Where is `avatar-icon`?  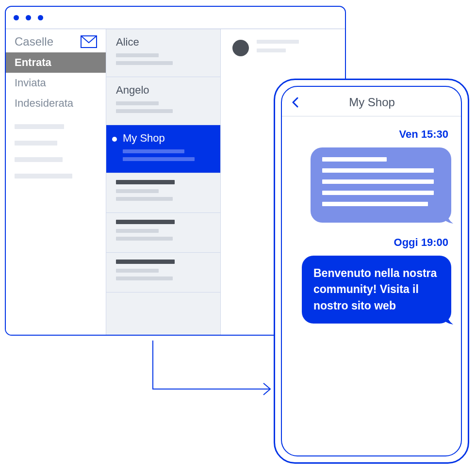
avatar-icon is located at coordinates (241, 48).